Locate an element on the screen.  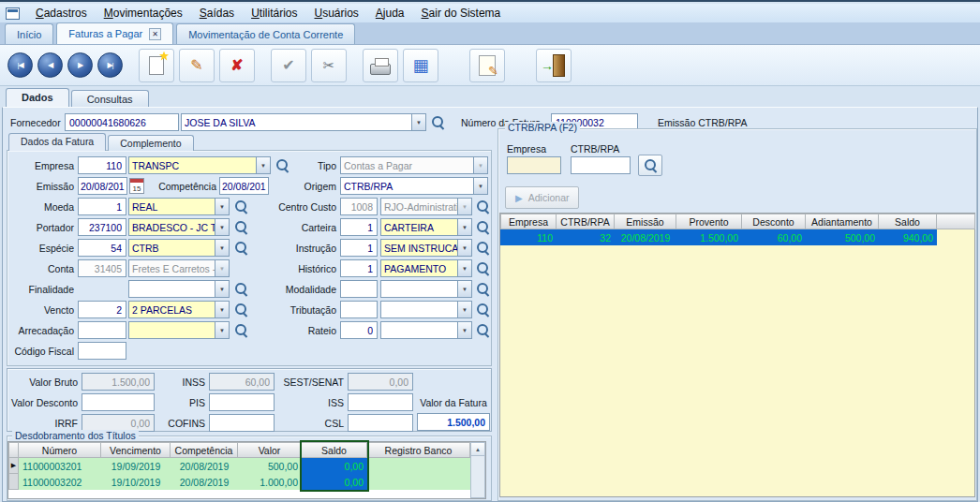
modalidade-code-input is located at coordinates (359, 288).